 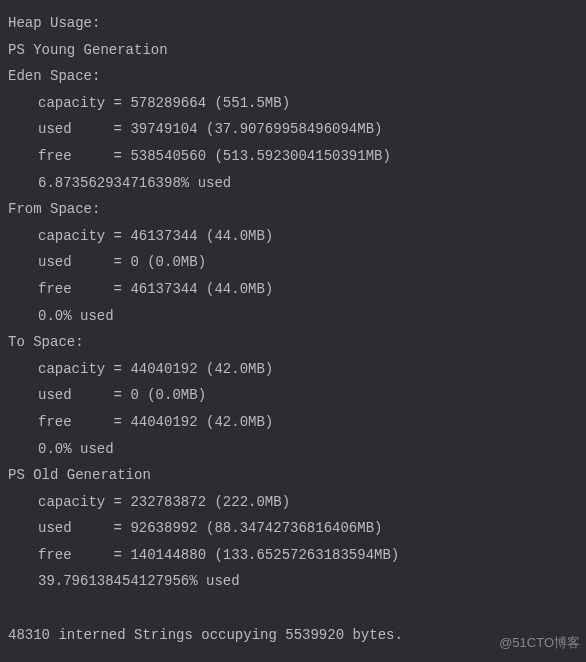 What do you see at coordinates (293, 24) in the screenshot?
I see `heap-usage-header: Heap Usage:` at bounding box center [293, 24].